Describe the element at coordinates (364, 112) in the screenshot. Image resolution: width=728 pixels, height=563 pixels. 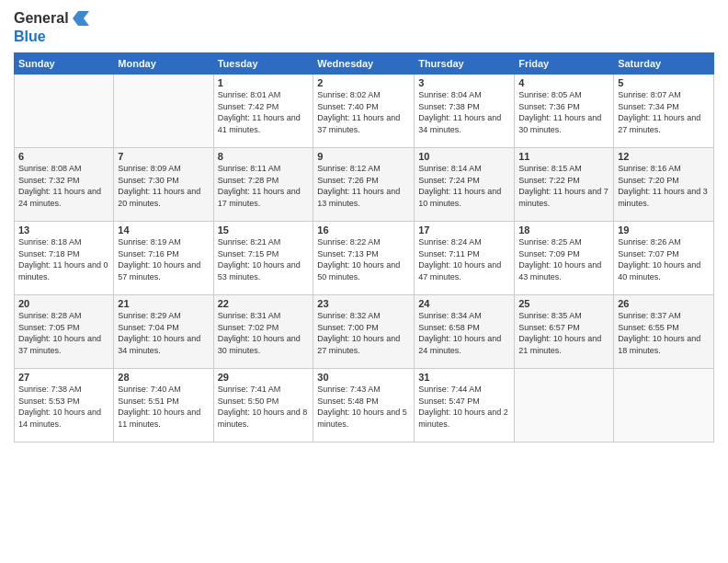
I see `day-info: Sunrise: 8:02 AM Sunset: 7:40 PM Dayligh…` at that location.